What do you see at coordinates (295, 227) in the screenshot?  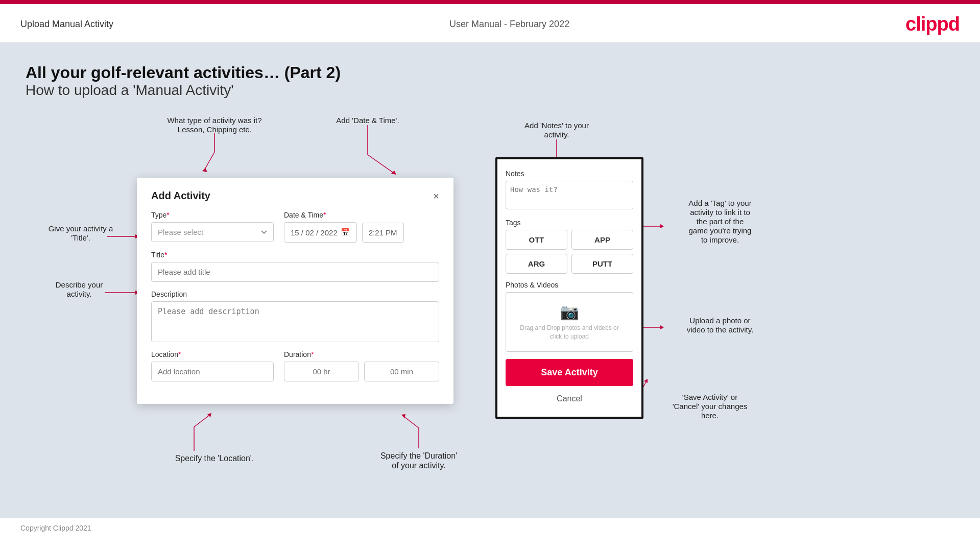 I see `form-row-type-datetime: Type* Please select Date & Time* 15 / 02…` at bounding box center [295, 227].